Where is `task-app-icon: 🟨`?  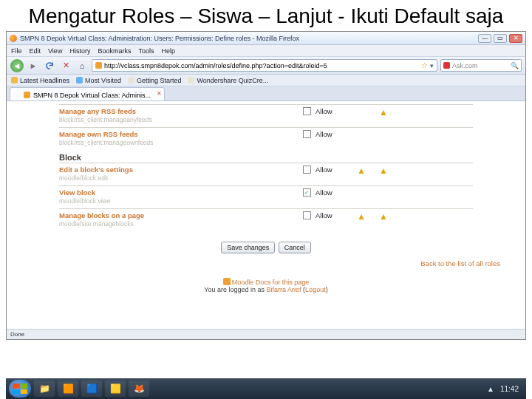
task-app-icon: 🟨 is located at coordinates (115, 389).